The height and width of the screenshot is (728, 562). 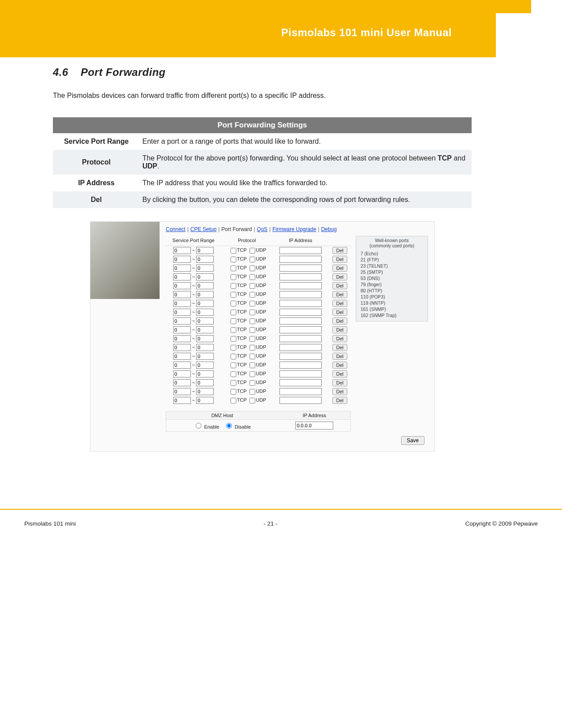 I want to click on tab-link: Connect, so click(x=175, y=229).